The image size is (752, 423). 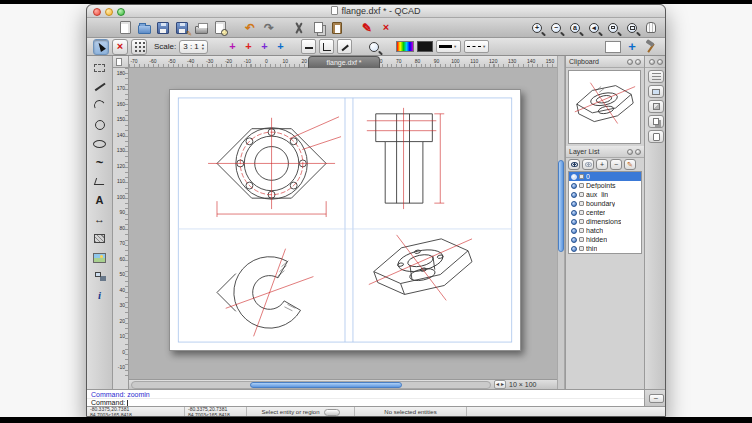 What do you see at coordinates (594, 28) in the screenshot?
I see `previous-view-button: ◂` at bounding box center [594, 28].